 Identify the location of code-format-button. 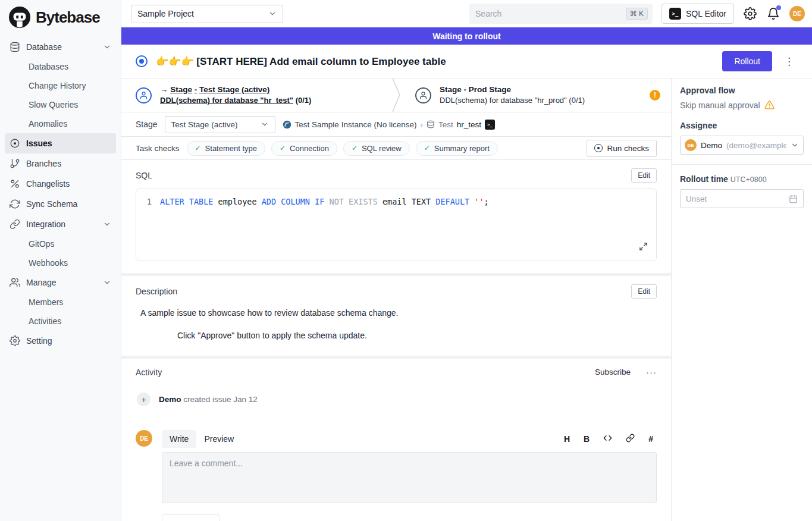
(608, 439).